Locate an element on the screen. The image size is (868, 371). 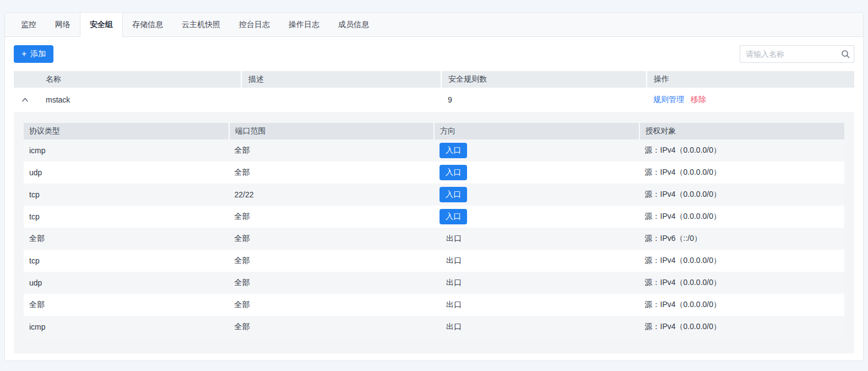
rule-row: icmp 全部 出口 源：IPv4（0.0.0.0/0） is located at coordinates (434, 327).